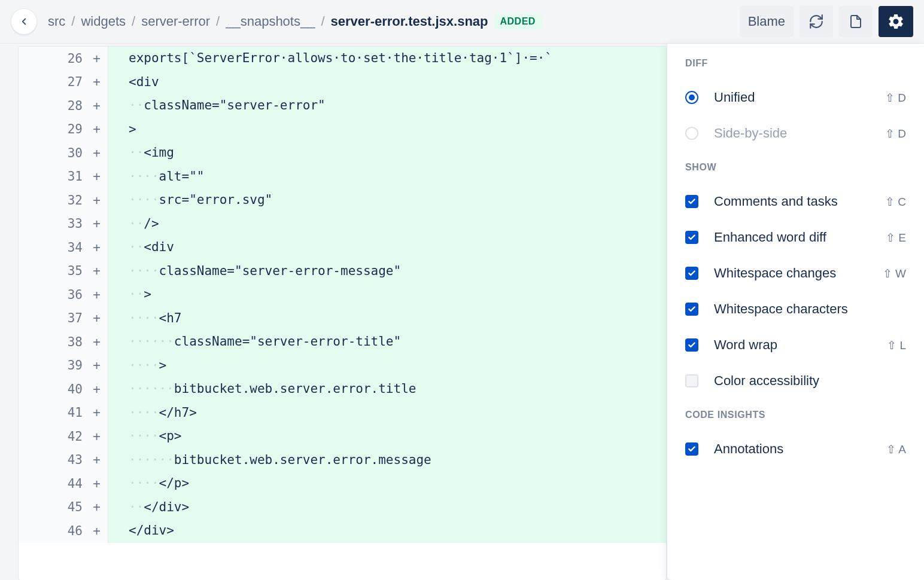 The image size is (924, 580). Describe the element at coordinates (692, 381) in the screenshot. I see `checkbox-color-accessibility` at that location.